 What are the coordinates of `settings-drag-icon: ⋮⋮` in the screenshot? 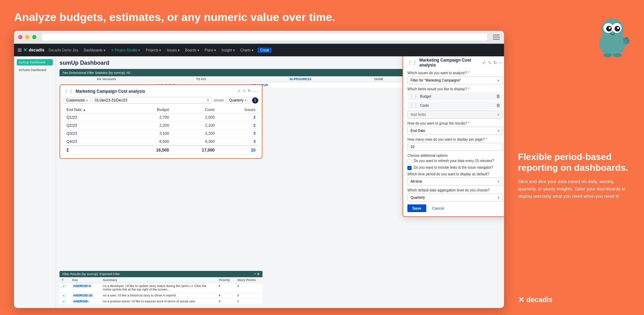 It's located at (412, 63).